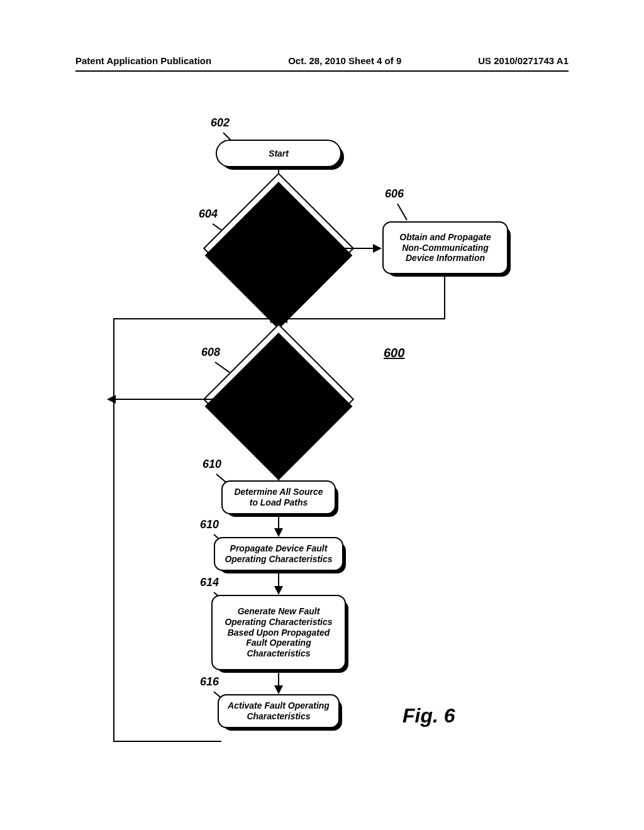 The height and width of the screenshot is (830, 644). I want to click on process612-text: Propagate Device Fault Operating Charact…, so click(279, 554).